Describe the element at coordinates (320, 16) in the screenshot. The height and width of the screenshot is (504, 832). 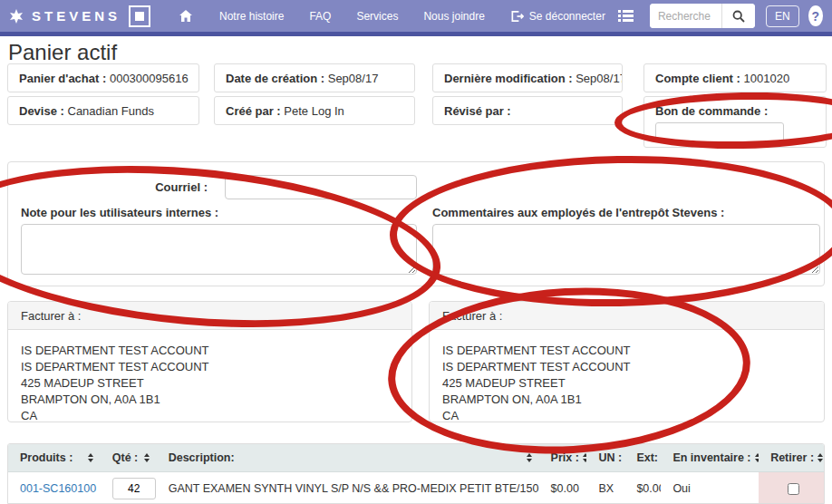
I see `nav-item-faq: FAQ` at that location.